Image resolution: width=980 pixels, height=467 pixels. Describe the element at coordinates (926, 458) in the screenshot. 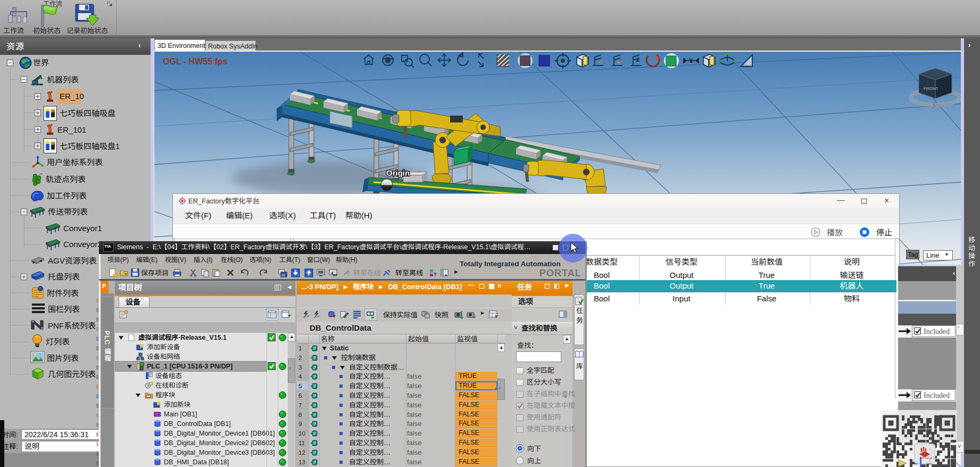

I see `svg-text: ER Factory` at that location.